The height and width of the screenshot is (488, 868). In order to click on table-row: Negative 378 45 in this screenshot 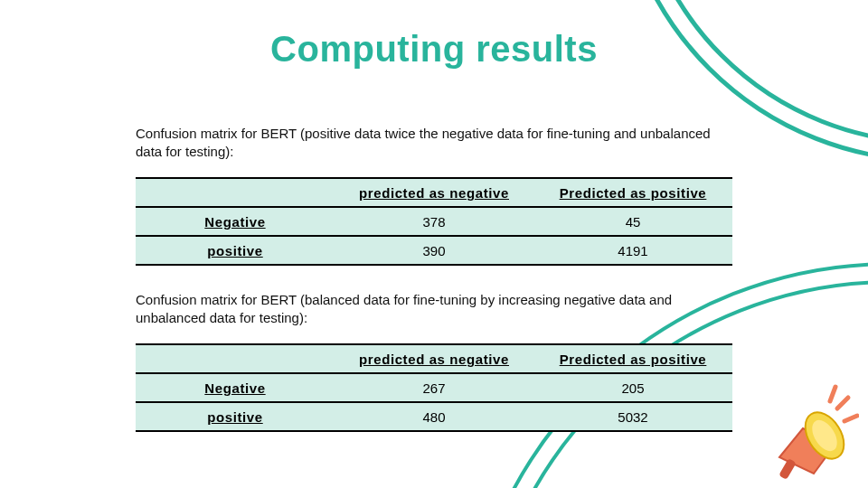, I will do `click(434, 221)`.